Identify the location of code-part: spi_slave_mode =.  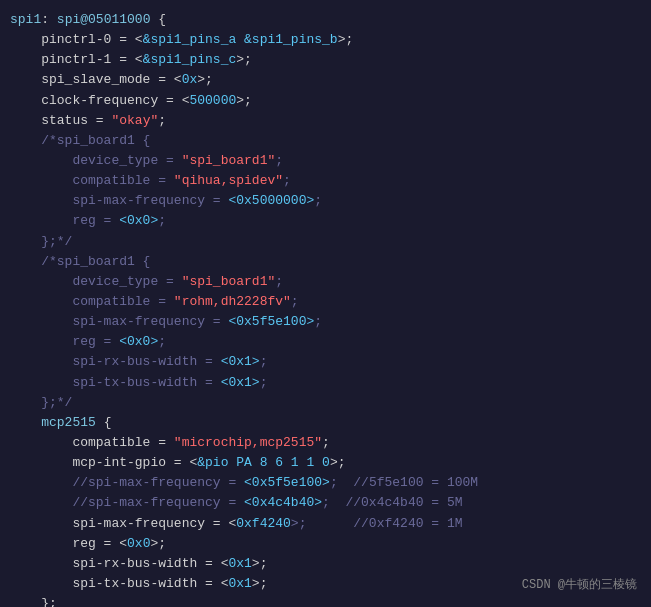
(92, 80).